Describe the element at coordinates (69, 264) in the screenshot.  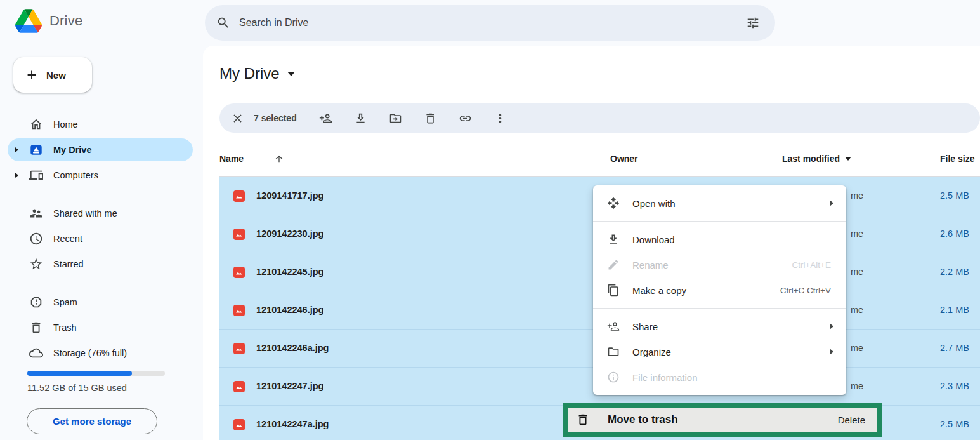
I see `sidebar-item-label: Starred` at that location.